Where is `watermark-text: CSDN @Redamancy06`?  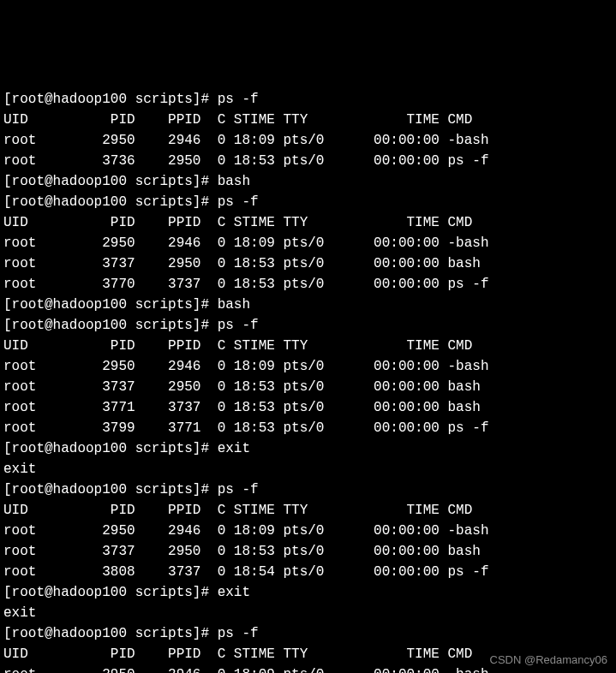 watermark-text: CSDN @Redamancy06 is located at coordinates (548, 660).